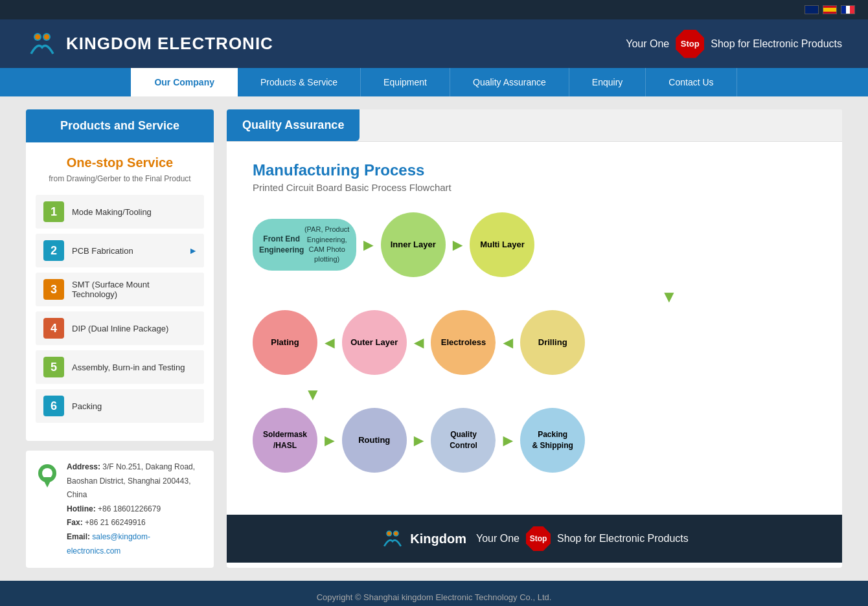 The image size is (868, 606). What do you see at coordinates (393, 539) in the screenshot?
I see `footer-logo-icon` at bounding box center [393, 539].